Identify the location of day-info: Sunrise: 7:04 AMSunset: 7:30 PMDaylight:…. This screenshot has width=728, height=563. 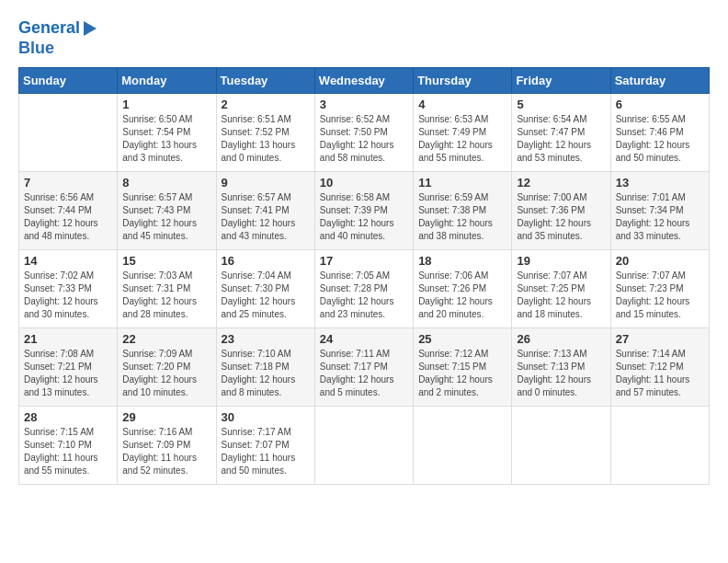
(266, 295).